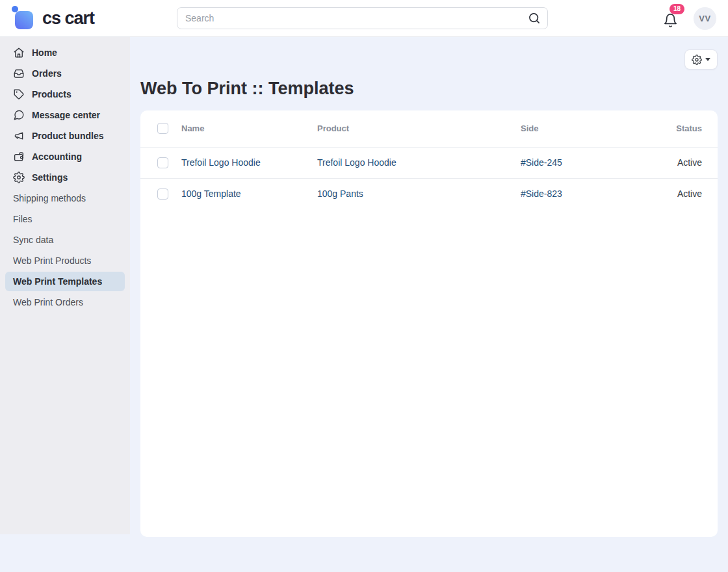  I want to click on sidebar-item-products: Products, so click(65, 94).